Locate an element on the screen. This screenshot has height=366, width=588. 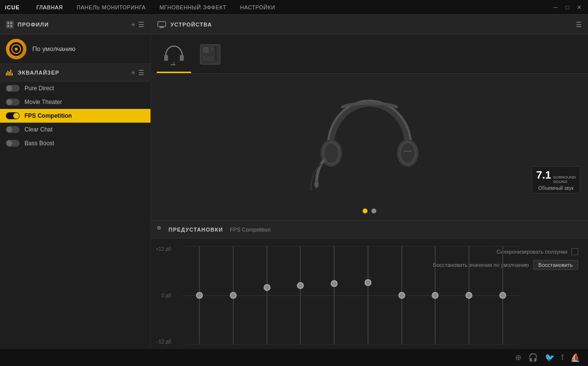
devices-menu-button: ☰ is located at coordinates (579, 25).